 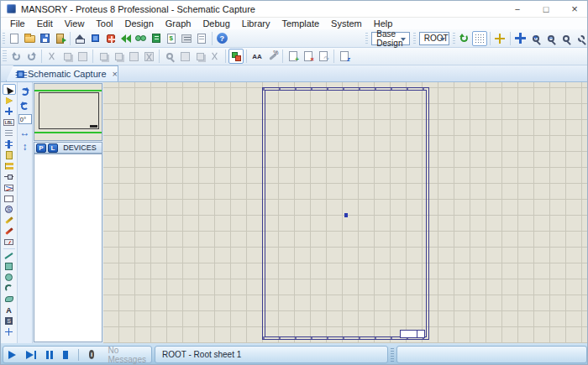 What do you see at coordinates (236, 56) in the screenshot?
I see `wire-autorouter-icon` at bounding box center [236, 56].